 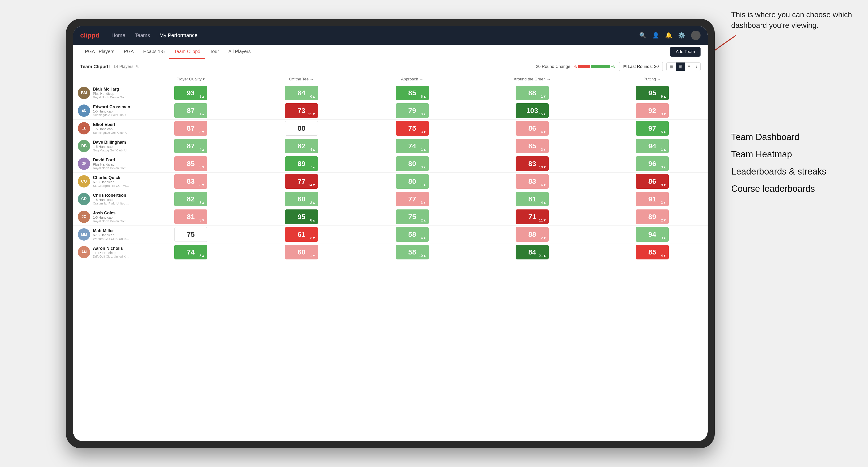 I want to click on score-delta: 2▼, so click(x=544, y=238).